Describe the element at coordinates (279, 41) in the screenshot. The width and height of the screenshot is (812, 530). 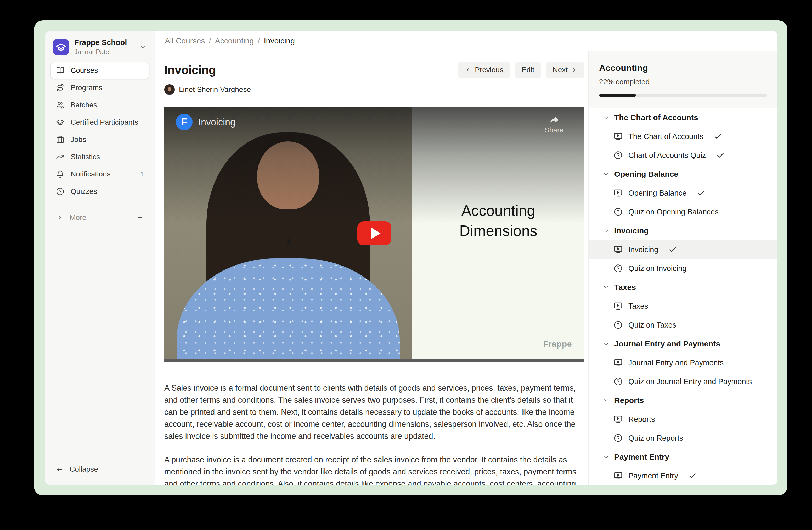
I see `breadcrumb-current: Invoicing` at that location.